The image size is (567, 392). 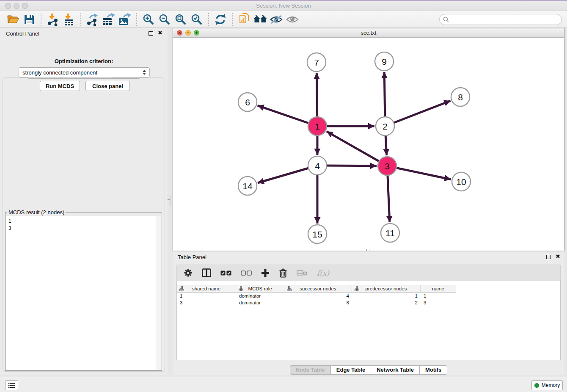 I want to click on save-icon, so click(x=29, y=19).